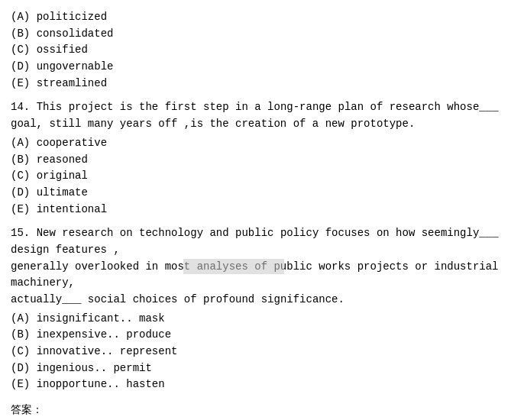 The image size is (511, 420). I want to click on option-B-prev: (B) consolidated, so click(255, 34).